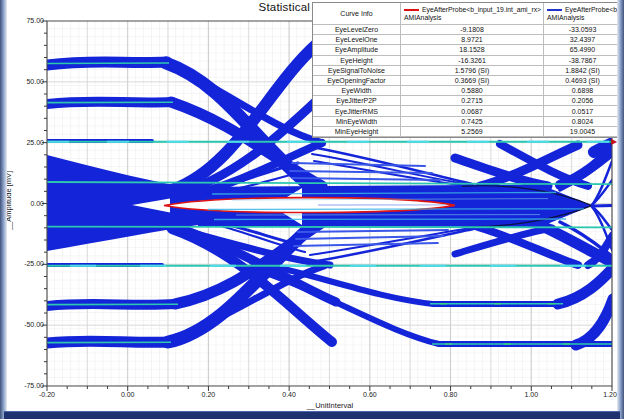 The image size is (624, 419). Describe the element at coordinates (582, 40) in the screenshot. I see `row-value: 32.4397` at that location.